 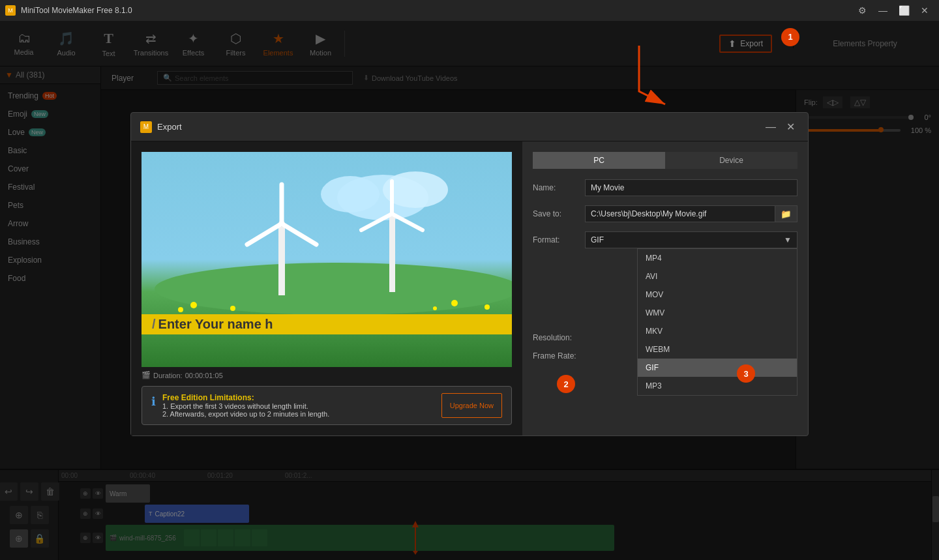 I want to click on modal-minimize-btn: —, so click(x=771, y=127).